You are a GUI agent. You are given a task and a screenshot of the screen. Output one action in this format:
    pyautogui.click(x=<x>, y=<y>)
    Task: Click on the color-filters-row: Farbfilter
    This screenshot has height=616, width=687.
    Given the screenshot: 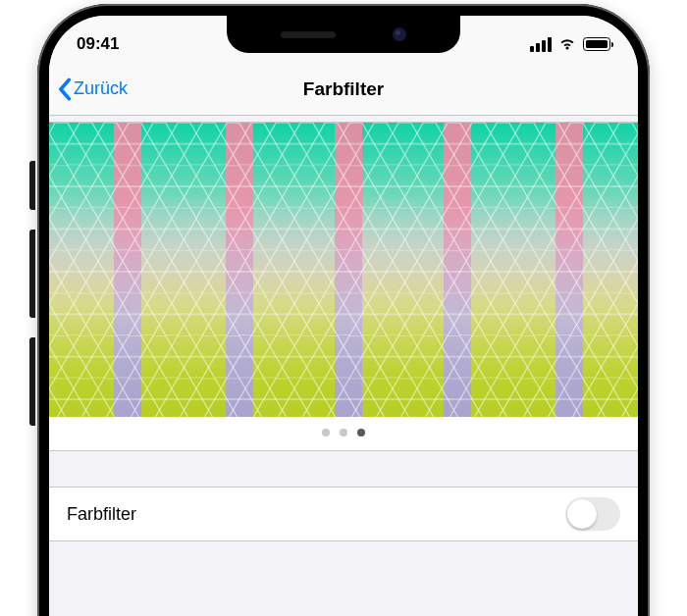 What is the action you would take?
    pyautogui.click(x=344, y=514)
    